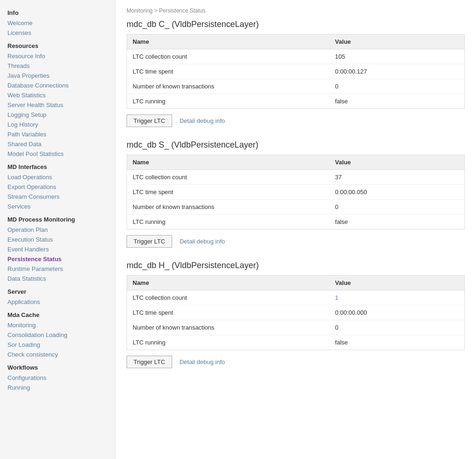 The width and height of the screenshot is (476, 459). What do you see at coordinates (397, 72) in the screenshot?
I see `row-value: 0:00:00.127` at bounding box center [397, 72].